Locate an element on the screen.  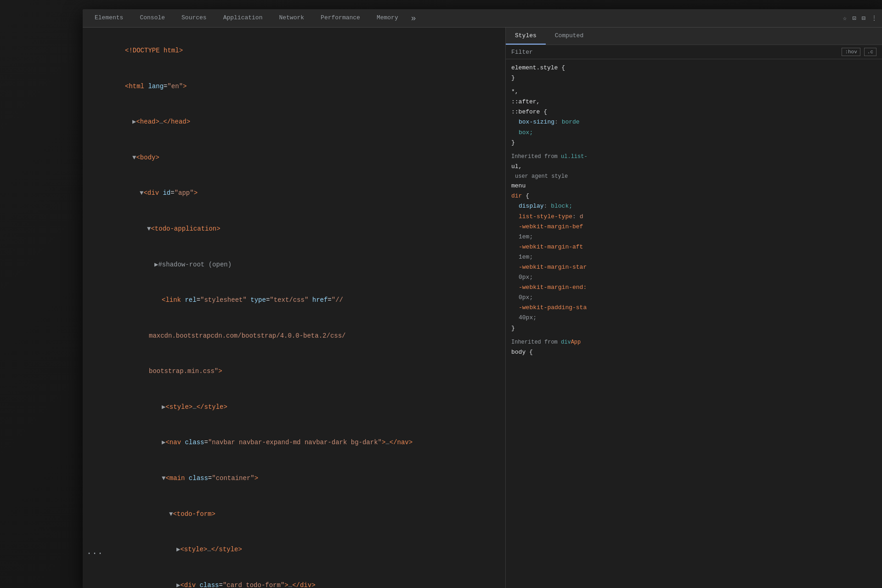
settings-icon: ⊡ is located at coordinates (854, 18).